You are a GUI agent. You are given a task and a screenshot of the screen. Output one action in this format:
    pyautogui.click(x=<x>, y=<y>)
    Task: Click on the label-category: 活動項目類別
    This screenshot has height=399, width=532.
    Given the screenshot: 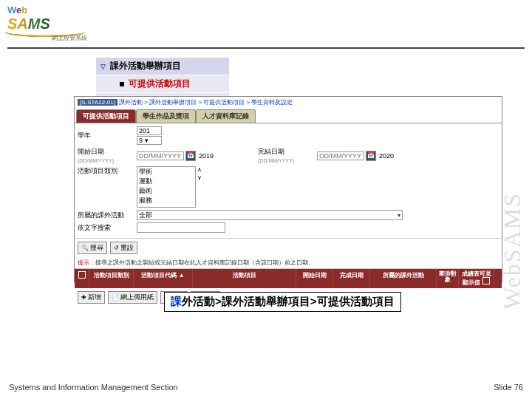 What is the action you would take?
    pyautogui.click(x=107, y=171)
    